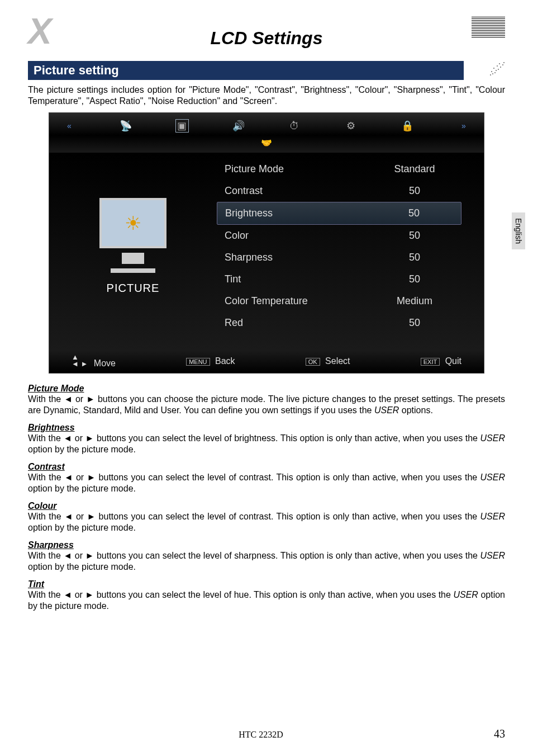 This screenshot has width=533, height=756. Describe the element at coordinates (266, 38) in the screenshot. I see `page-title: LCD Settings` at that location.